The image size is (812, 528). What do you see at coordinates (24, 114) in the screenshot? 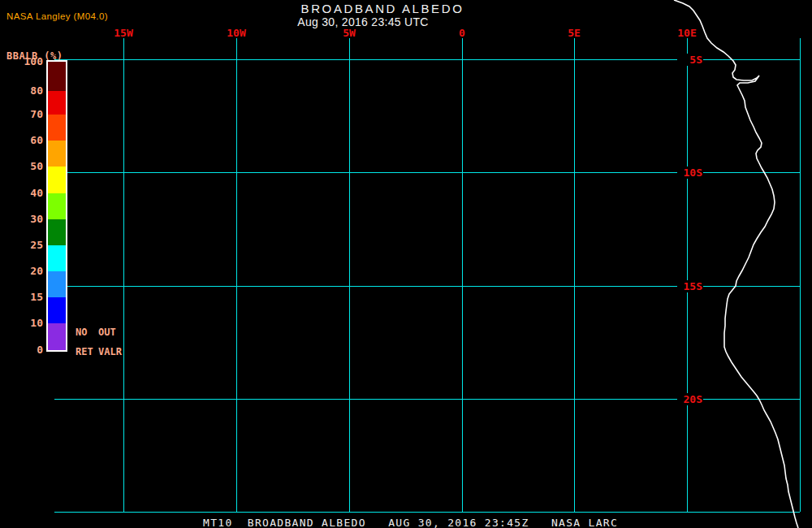
I see `colorbar-tick-70: 70` at bounding box center [24, 114].